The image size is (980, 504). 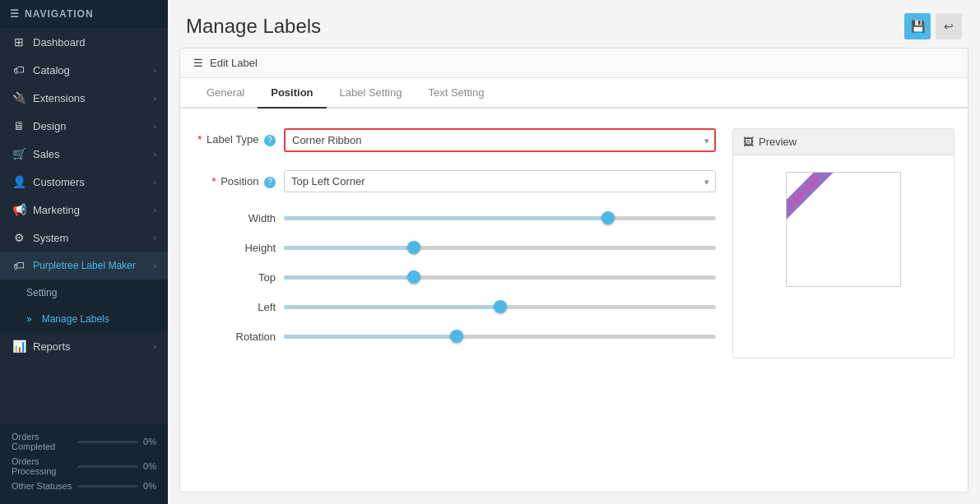 I want to click on edit-label-bar: ☰ Edit Label, so click(x=574, y=63).